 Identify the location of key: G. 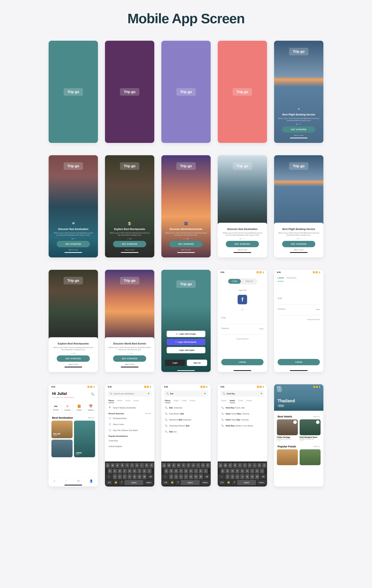
(130, 471).